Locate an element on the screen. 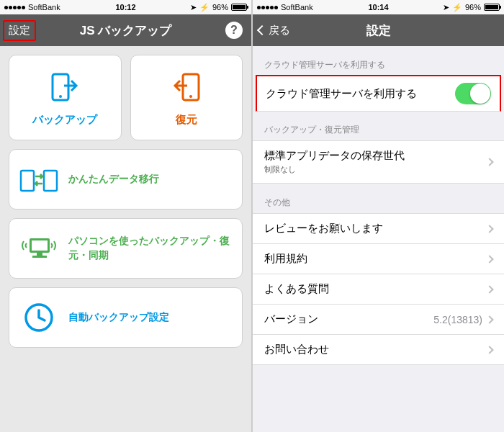 The width and height of the screenshot is (504, 432). cloud-server-label: クラウド管理サーバを利用する is located at coordinates (341, 94).